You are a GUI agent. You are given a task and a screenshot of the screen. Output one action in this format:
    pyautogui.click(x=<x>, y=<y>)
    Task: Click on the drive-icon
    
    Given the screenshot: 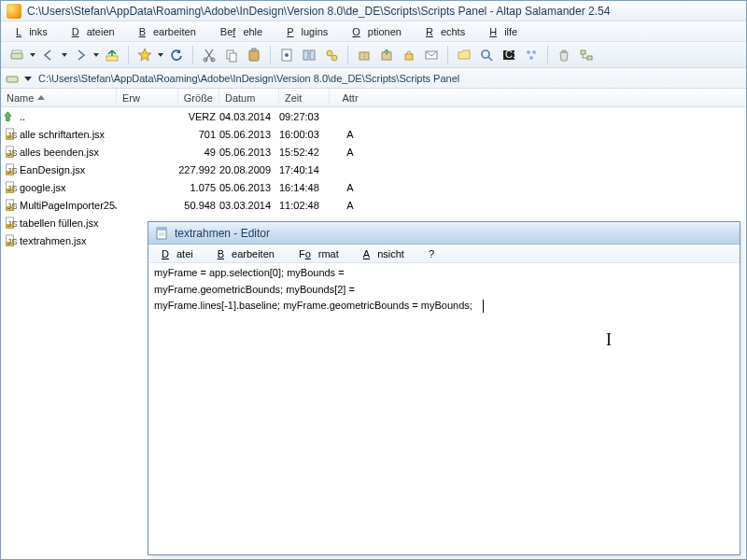 What is the action you would take?
    pyautogui.click(x=12, y=78)
    